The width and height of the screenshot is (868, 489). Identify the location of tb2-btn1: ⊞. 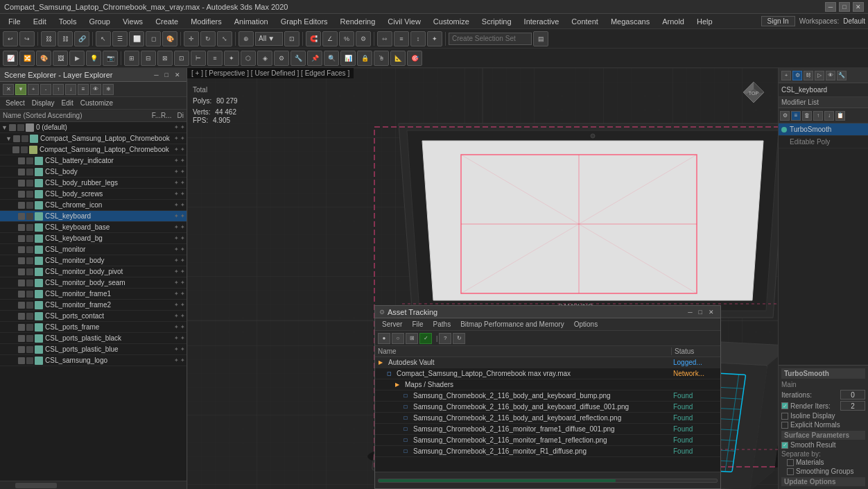
(132, 58).